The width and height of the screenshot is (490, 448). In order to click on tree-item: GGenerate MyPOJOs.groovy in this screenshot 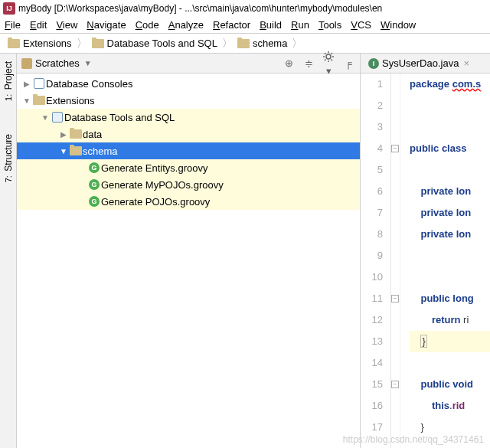, I will do `click(188, 185)`.